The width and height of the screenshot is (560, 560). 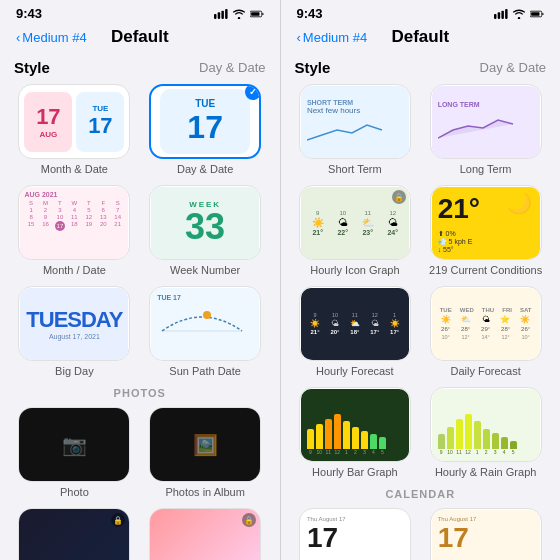 What do you see at coordinates (334, 324) in the screenshot?
I see `hf-item-10: 10 🌤 20°` at bounding box center [334, 324].